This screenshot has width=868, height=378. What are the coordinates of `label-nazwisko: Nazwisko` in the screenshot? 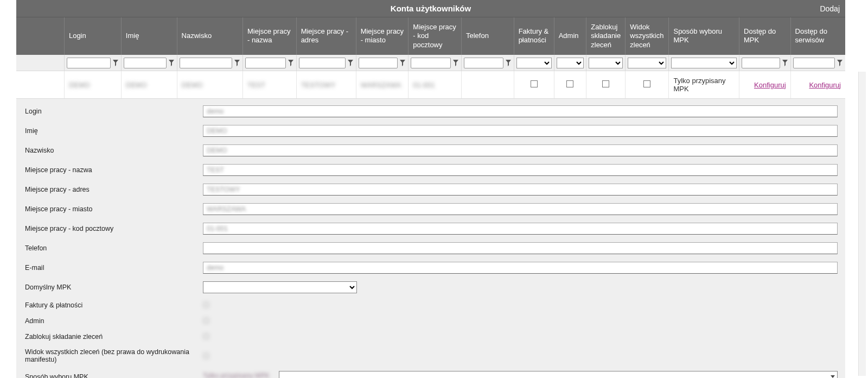 It's located at (113, 150).